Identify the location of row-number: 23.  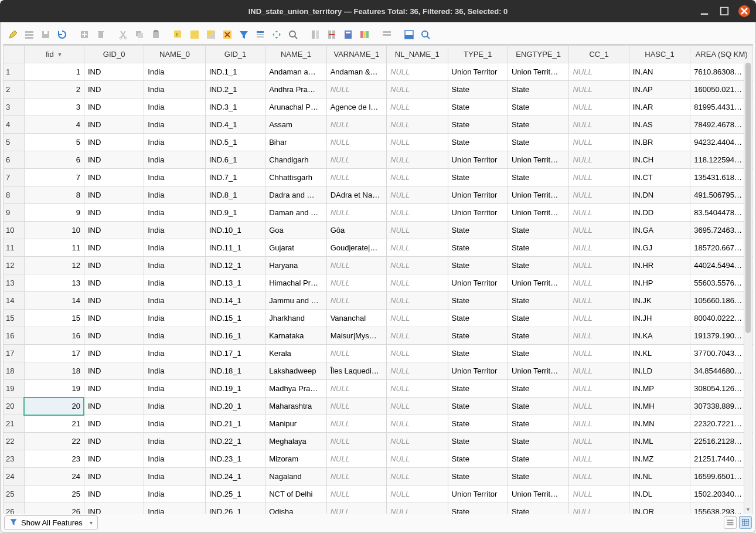
(14, 459).